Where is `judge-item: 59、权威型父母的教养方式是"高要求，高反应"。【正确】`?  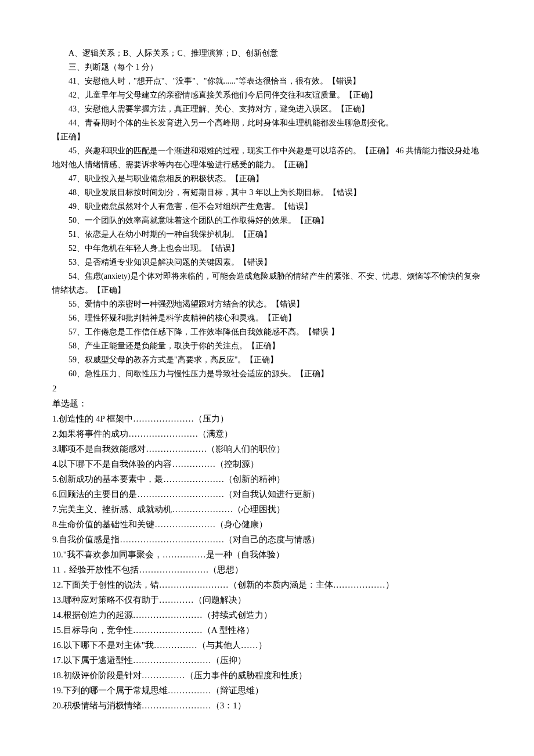 judge-item: 59、权威型父母的教养方式是"高要求，高反应"。【正确】 is located at coordinates (267, 360).